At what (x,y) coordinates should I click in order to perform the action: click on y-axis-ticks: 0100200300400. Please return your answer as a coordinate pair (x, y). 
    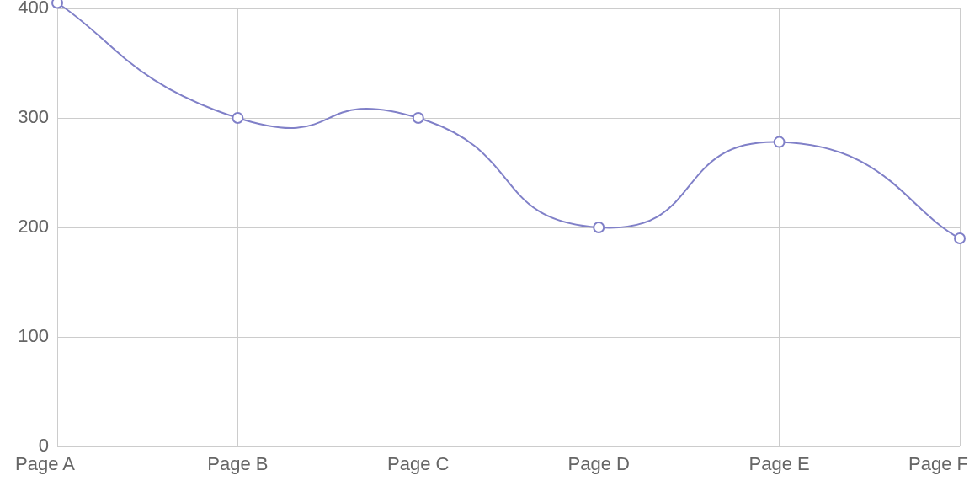
    Looking at the image, I should click on (34, 227).